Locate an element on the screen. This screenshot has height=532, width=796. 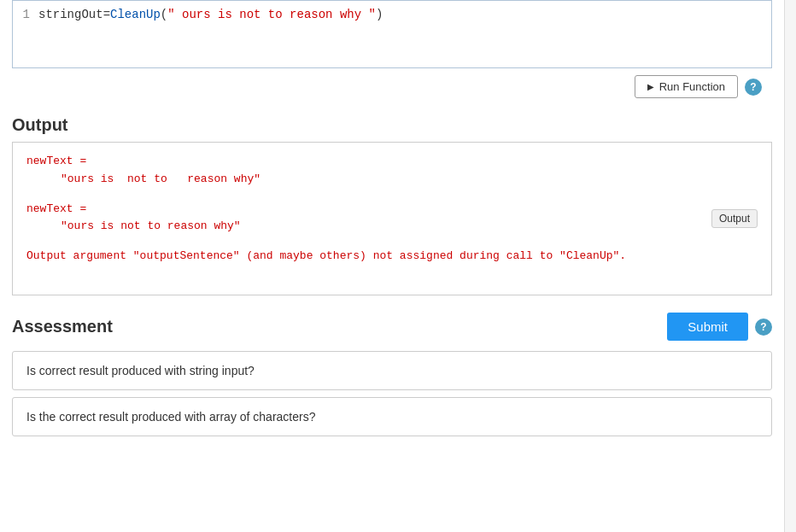
code-function: CleanUp is located at coordinates (135, 15).